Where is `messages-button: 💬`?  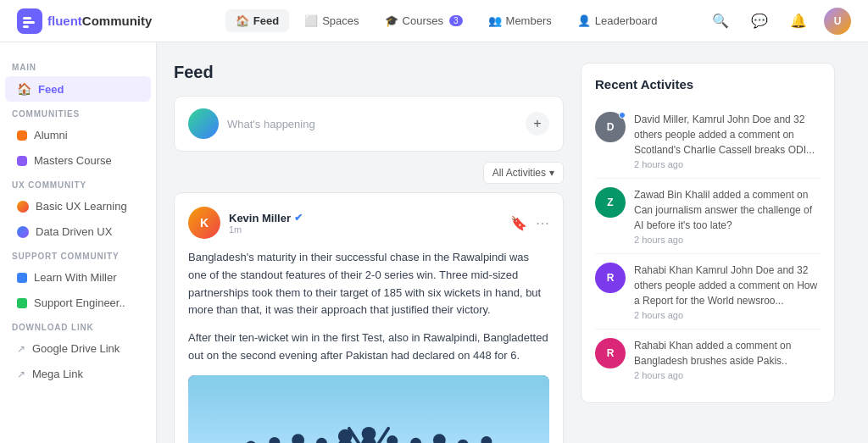
messages-button: 💬 is located at coordinates (760, 21).